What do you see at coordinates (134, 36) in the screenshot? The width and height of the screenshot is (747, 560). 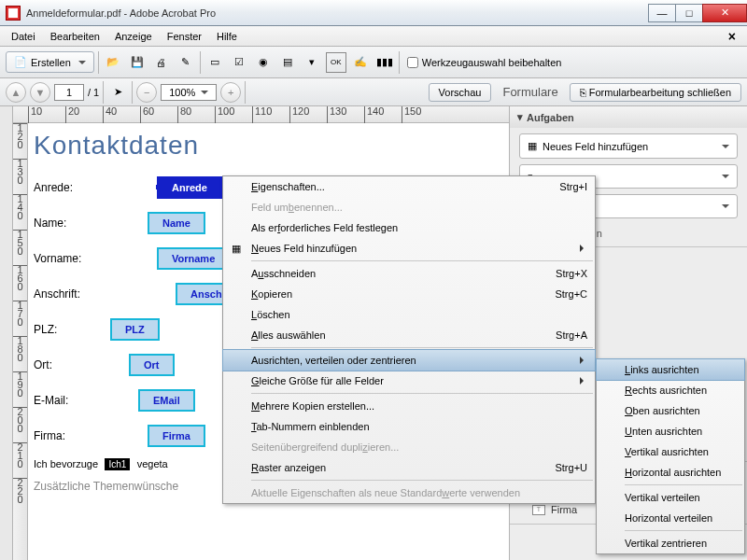 I see `menu-anzeige: Anzeige` at bounding box center [134, 36].